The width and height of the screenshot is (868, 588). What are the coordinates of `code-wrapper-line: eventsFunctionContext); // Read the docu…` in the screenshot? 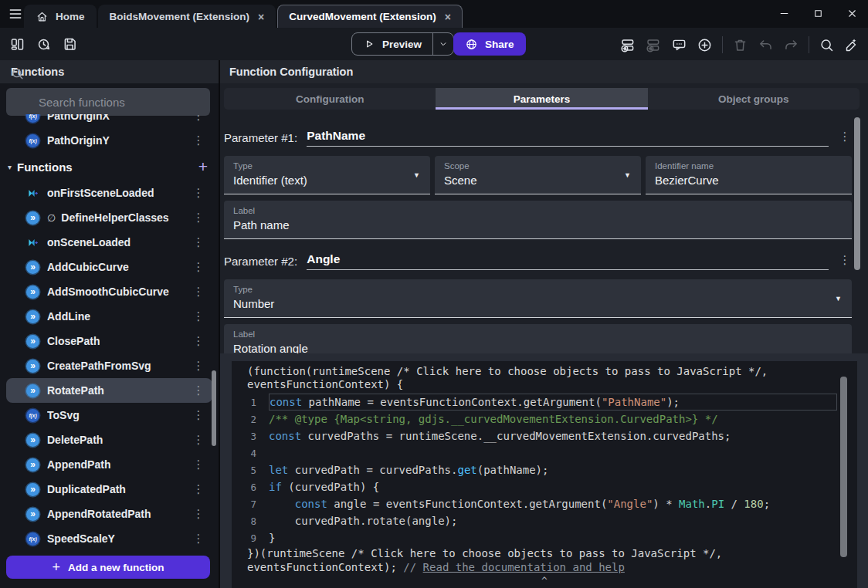 It's located at (544, 568).